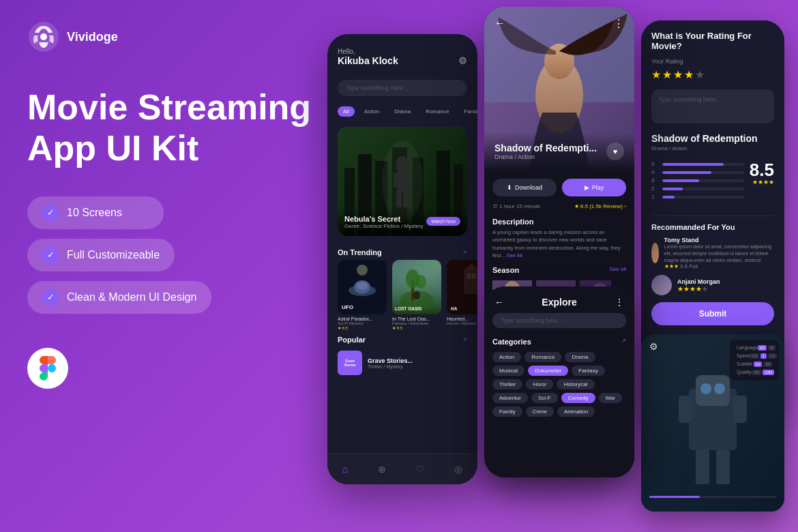  Describe the element at coordinates (402, 88) in the screenshot. I see `p1-search-bar: Type something here...` at that location.